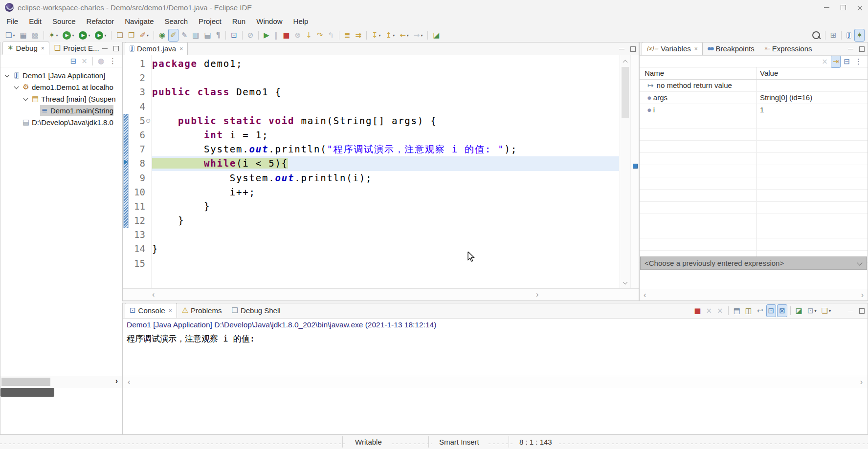 The width and height of the screenshot is (868, 449). Describe the element at coordinates (239, 21) in the screenshot. I see `menu-run: Run` at that location.